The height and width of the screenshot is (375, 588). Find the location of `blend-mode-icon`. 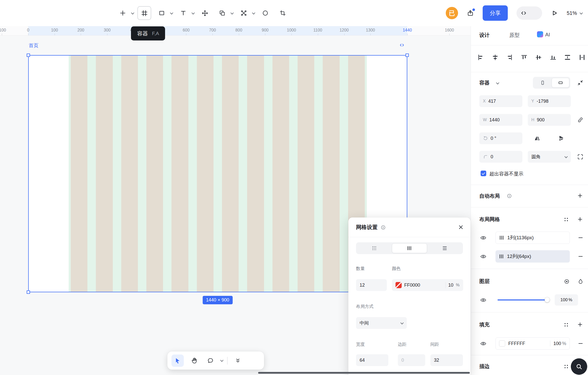

blend-mode-icon is located at coordinates (567, 282).